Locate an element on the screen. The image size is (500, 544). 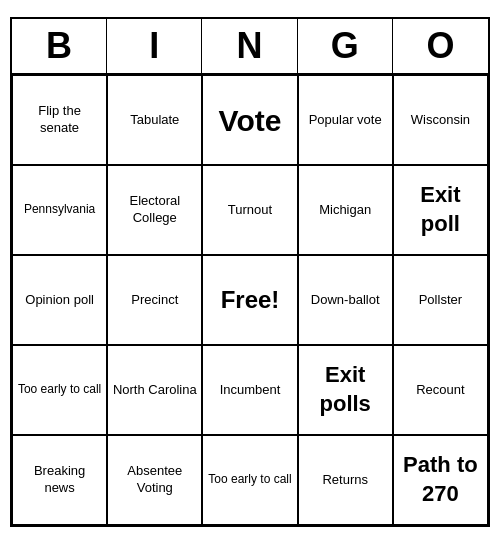
bingo-cell-4: Wisconsin is located at coordinates (440, 120).